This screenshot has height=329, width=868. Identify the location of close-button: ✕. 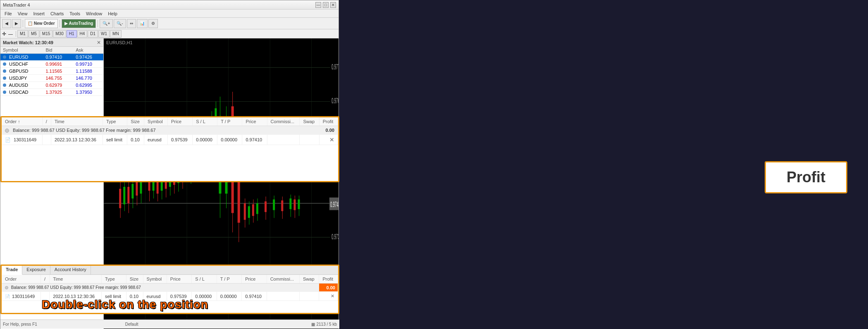
(333, 5).